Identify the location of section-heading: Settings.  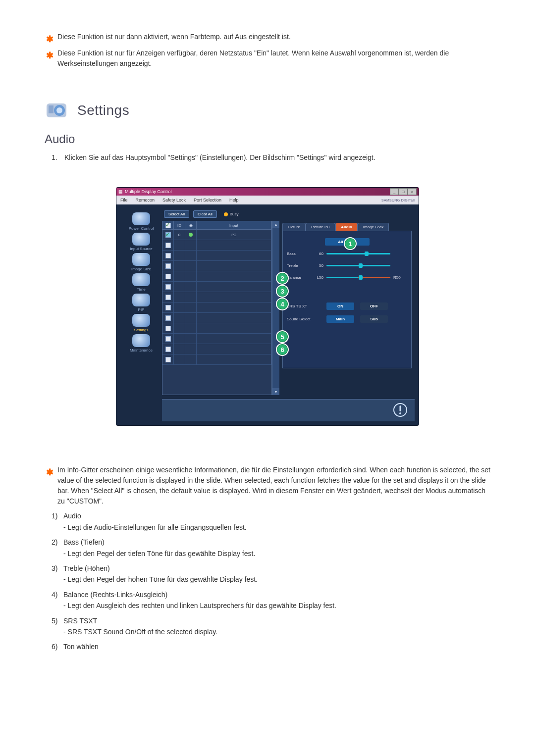
(103, 110).